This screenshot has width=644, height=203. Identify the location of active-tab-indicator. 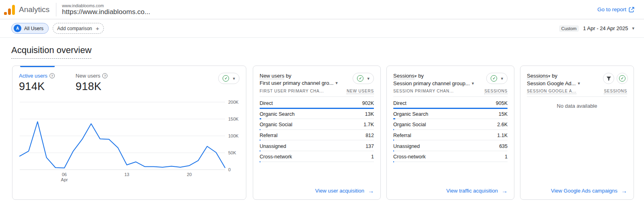
(37, 67).